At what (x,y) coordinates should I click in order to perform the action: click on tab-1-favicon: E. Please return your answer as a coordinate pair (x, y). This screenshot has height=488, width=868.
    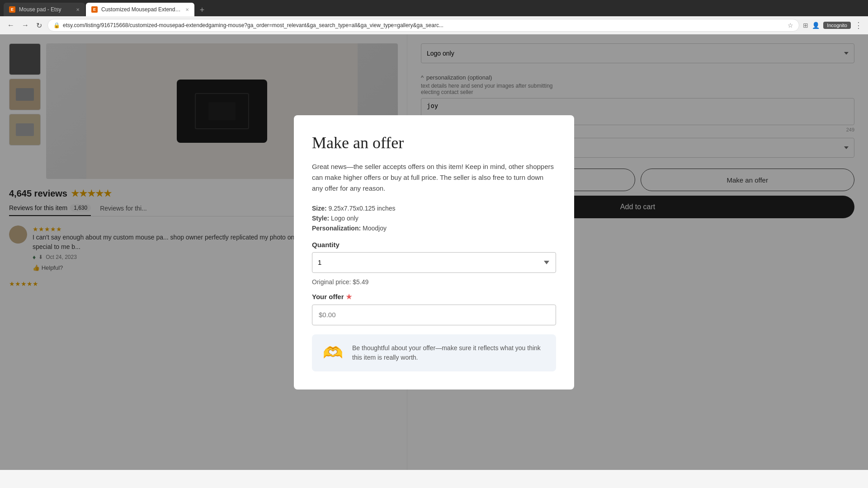
    Looking at the image, I should click on (12, 9).